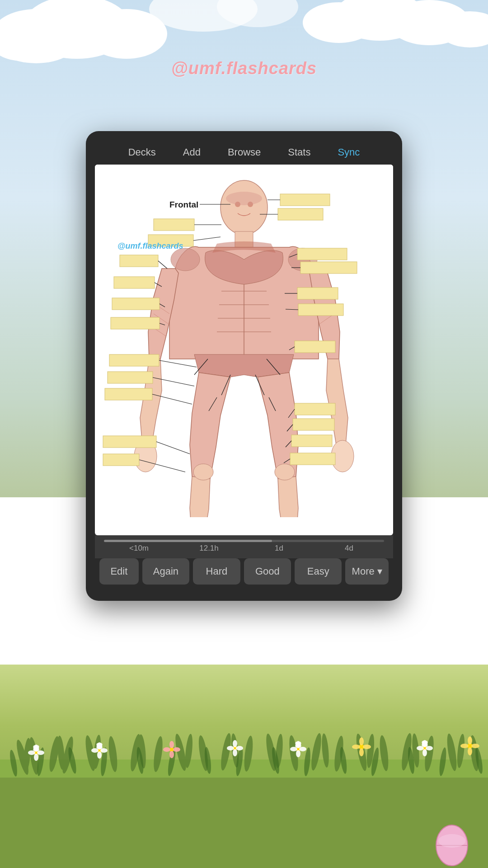  I want to click on progress-area: <10m 12.1h 1d 4d, so click(244, 547).